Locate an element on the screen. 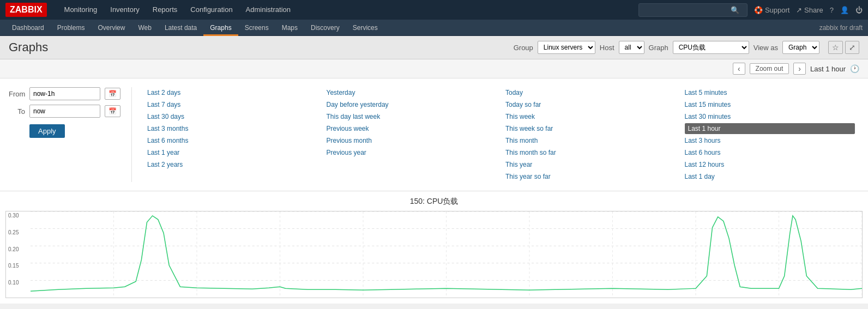  link-previous-month: Previous month is located at coordinates (412, 141).